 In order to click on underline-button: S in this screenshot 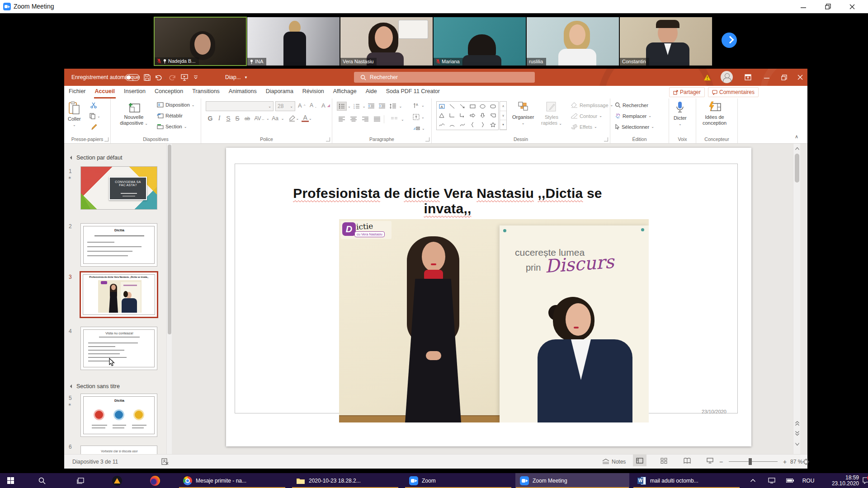, I will do `click(228, 118)`.